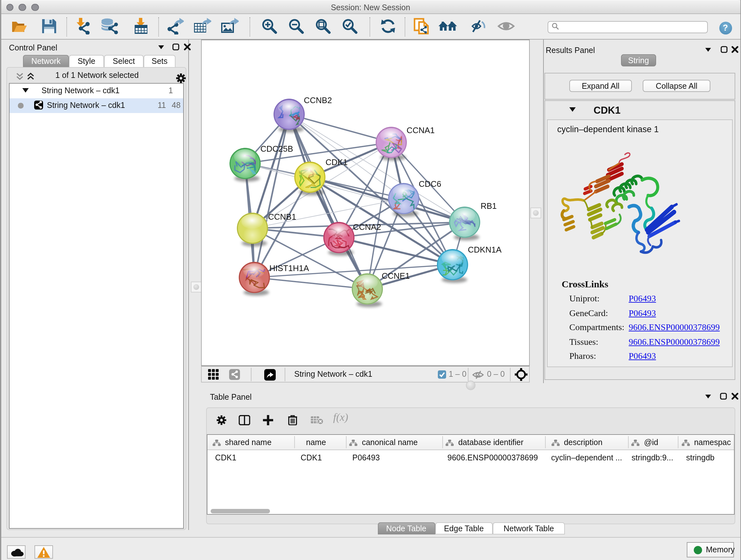  What do you see at coordinates (430, 184) in the screenshot?
I see `svg-text: CDC6` at bounding box center [430, 184].